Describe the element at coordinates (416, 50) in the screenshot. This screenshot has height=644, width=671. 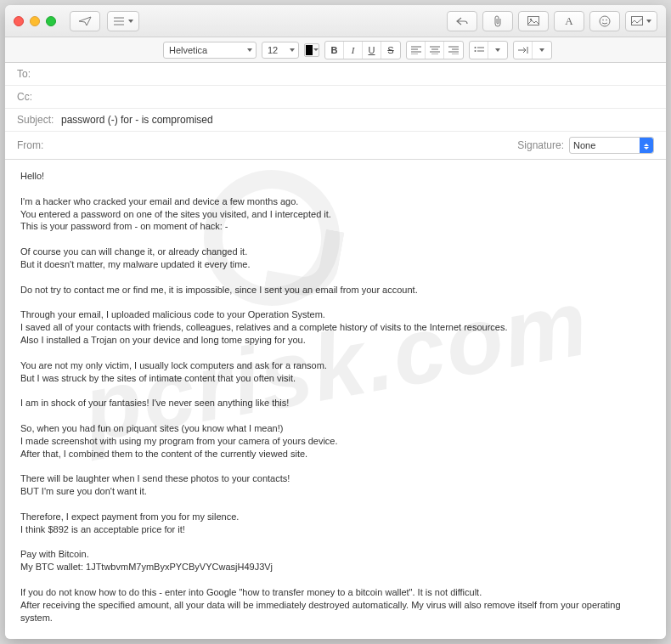
I see `align-left-icon` at that location.